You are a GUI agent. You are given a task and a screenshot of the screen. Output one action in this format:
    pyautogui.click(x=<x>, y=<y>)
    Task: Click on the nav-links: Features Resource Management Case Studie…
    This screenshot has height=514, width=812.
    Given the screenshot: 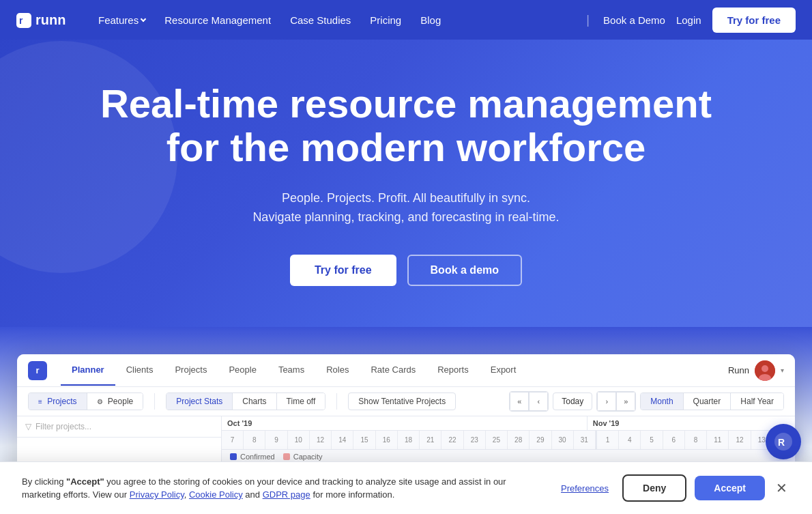 What is the action you would take?
    pyautogui.click(x=341, y=20)
    